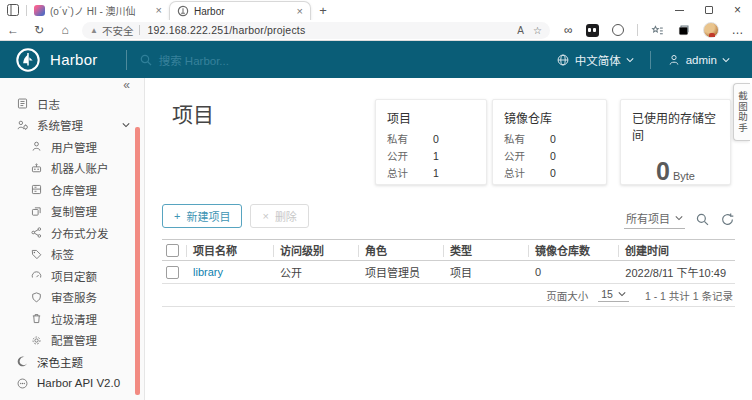  Describe the element at coordinates (48, 104) in the screenshot. I see `sidebar-item-label: 日志` at that location.